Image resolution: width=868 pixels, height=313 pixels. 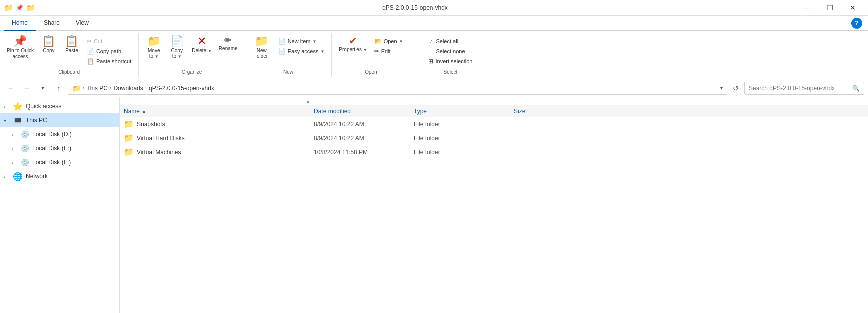 What do you see at coordinates (15, 135) in the screenshot?
I see `local-d-arrow: ›` at bounding box center [15, 135].